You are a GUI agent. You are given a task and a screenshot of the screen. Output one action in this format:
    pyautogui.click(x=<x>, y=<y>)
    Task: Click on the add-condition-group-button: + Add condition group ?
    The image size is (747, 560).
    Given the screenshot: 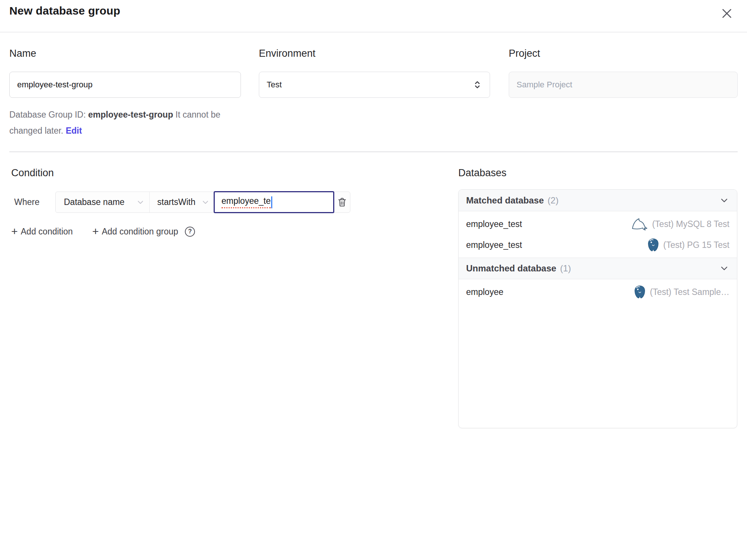 What is the action you would take?
    pyautogui.click(x=143, y=231)
    